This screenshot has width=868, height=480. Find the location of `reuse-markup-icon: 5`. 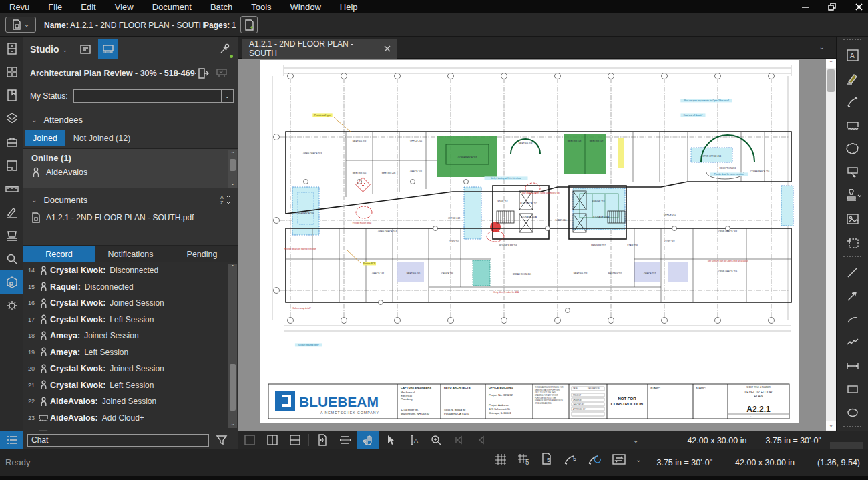

reuse-markup-icon: 5 is located at coordinates (571, 459).